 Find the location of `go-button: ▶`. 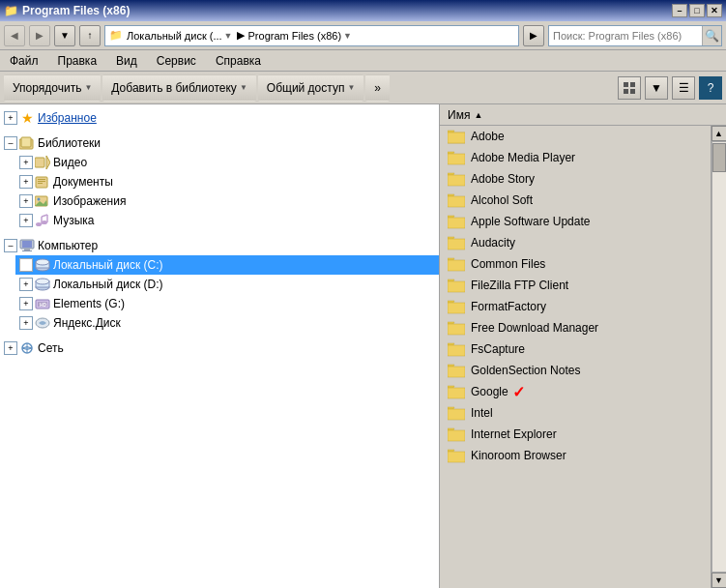

go-button: ▶ is located at coordinates (534, 36).